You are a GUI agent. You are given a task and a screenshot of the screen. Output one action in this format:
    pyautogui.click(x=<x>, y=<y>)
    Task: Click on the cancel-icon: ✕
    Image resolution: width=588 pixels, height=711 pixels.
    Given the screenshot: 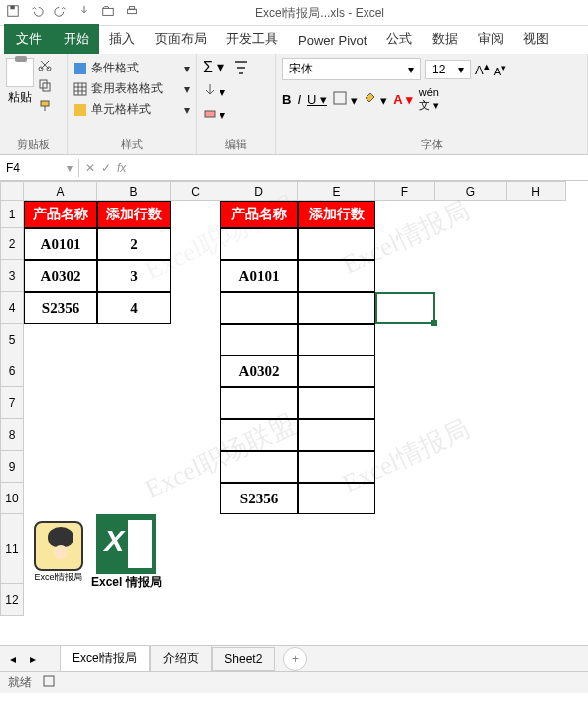 What is the action you would take?
    pyautogui.click(x=90, y=168)
    